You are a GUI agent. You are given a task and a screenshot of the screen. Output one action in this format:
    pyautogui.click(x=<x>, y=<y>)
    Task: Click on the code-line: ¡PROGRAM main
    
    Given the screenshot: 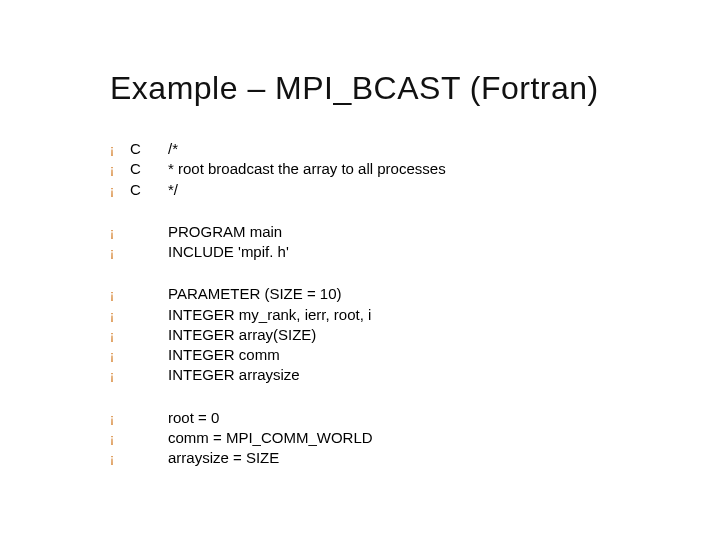 What is the action you would take?
    pyautogui.click(x=385, y=232)
    